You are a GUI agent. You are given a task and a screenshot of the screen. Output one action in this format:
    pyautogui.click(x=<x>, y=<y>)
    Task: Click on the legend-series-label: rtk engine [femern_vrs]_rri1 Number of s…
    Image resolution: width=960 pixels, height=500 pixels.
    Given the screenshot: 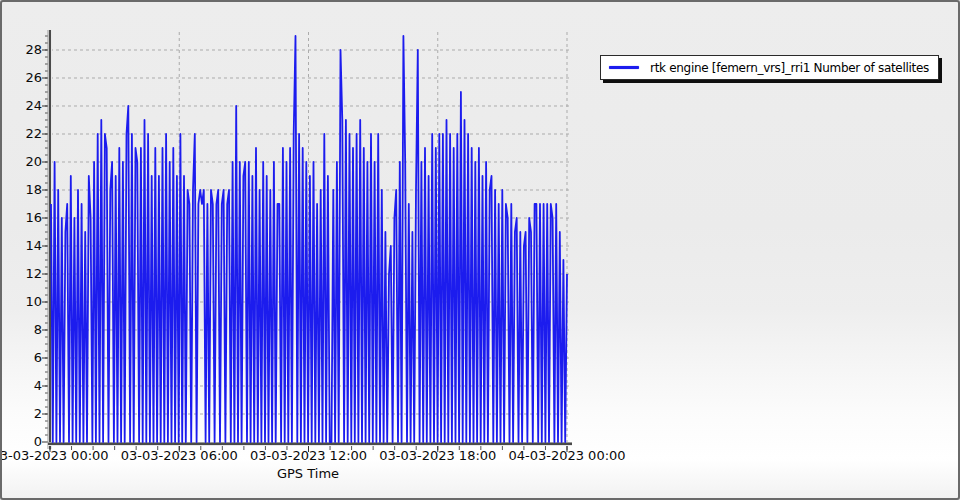 What is the action you would take?
    pyautogui.click(x=790, y=68)
    